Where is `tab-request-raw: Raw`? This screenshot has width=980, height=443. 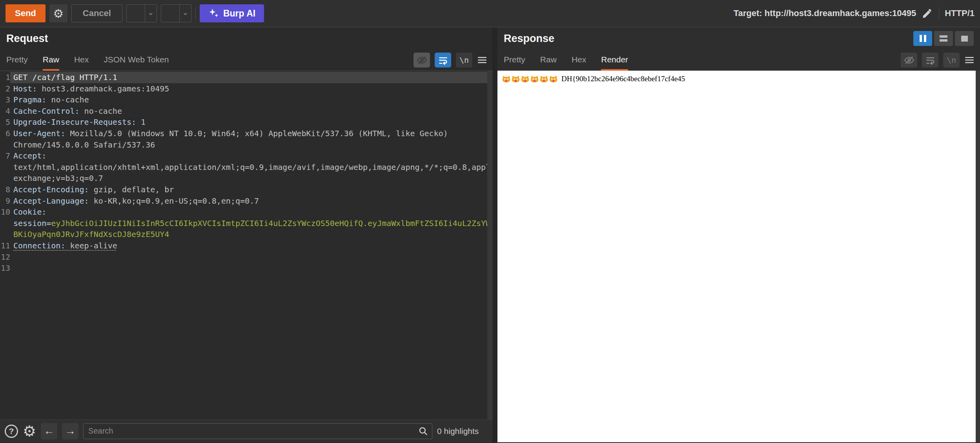 tab-request-raw: Raw is located at coordinates (51, 60).